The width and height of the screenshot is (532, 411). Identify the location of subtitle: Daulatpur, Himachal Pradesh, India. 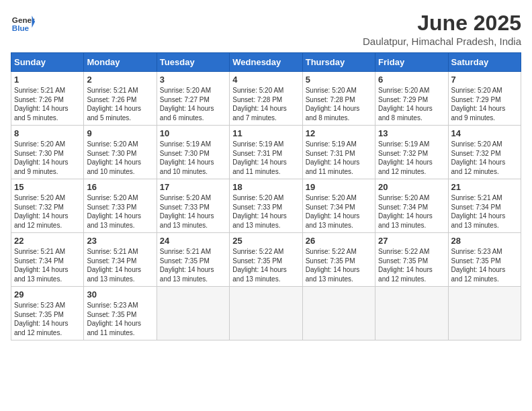
(442, 42).